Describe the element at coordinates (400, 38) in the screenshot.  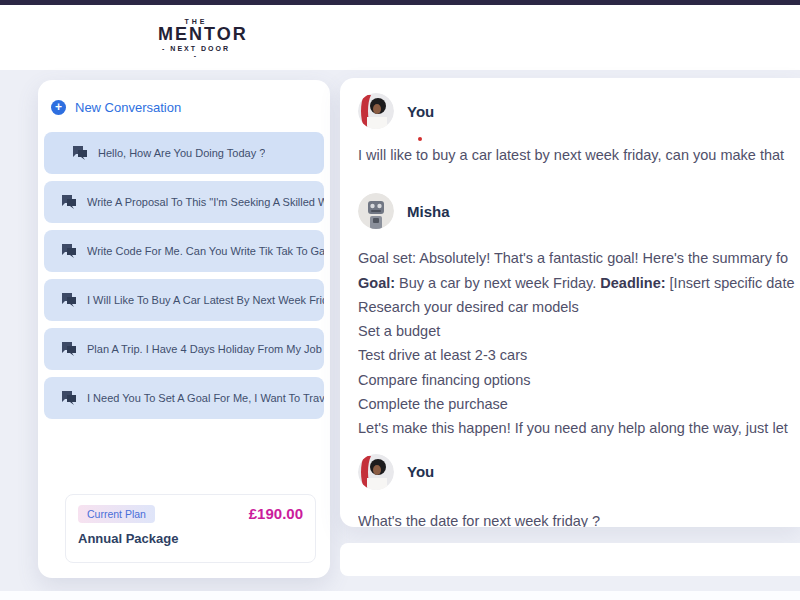
I see `app-header: THE MENTOR - NEXT DOOR -` at that location.